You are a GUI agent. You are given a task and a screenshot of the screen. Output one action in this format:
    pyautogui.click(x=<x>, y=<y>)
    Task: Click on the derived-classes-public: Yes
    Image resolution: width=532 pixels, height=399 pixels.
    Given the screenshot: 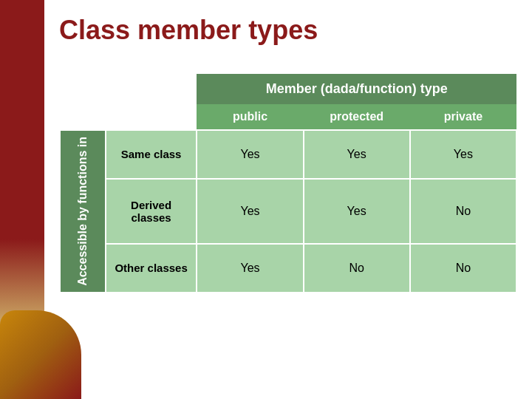 What is the action you would take?
    pyautogui.click(x=250, y=211)
    